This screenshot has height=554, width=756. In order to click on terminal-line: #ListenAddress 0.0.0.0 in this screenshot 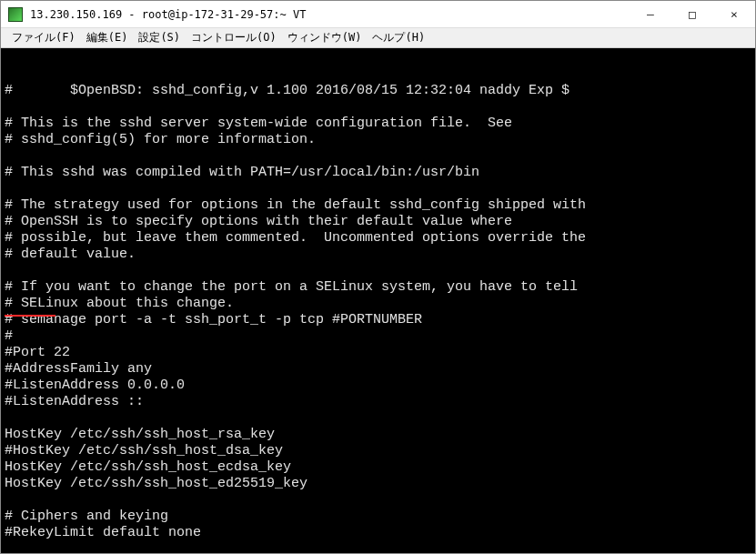, I will do `click(378, 386)`.